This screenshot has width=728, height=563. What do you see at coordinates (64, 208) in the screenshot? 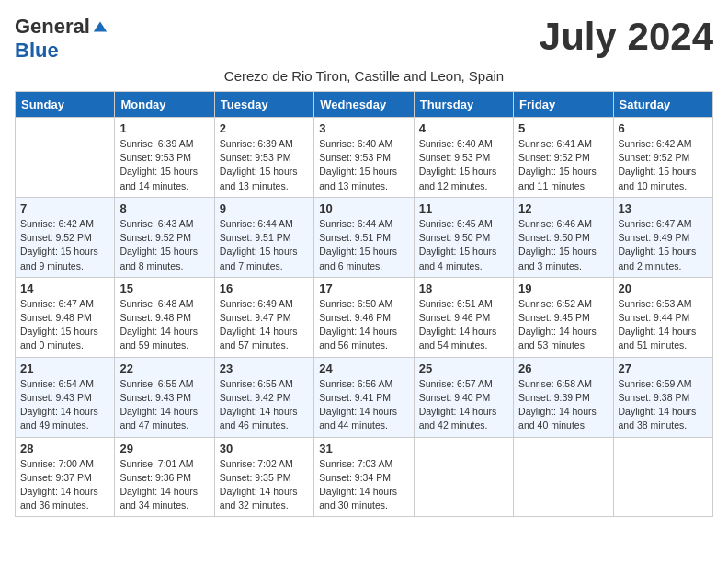
I see `day-number: 7` at bounding box center [64, 208].